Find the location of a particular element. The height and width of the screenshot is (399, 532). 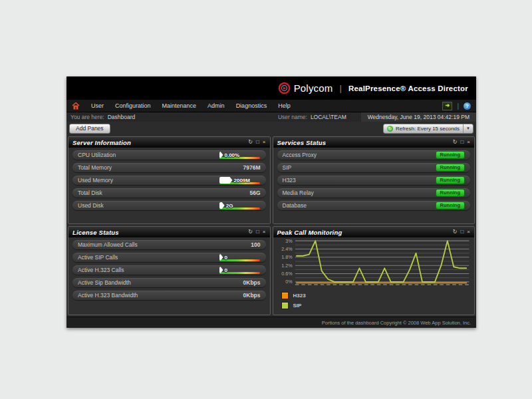

panel-header: Server Information ↻ □ × is located at coordinates (169, 142).